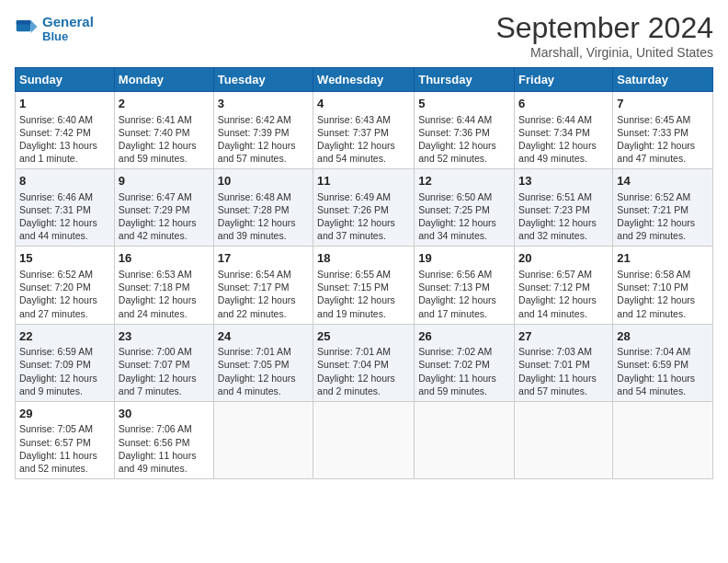 The width and height of the screenshot is (728, 563). What do you see at coordinates (563, 140) in the screenshot?
I see `day-info: Sunrise: 6:44 AMSunset: 7:34 PMDaylight:…` at bounding box center [563, 140].